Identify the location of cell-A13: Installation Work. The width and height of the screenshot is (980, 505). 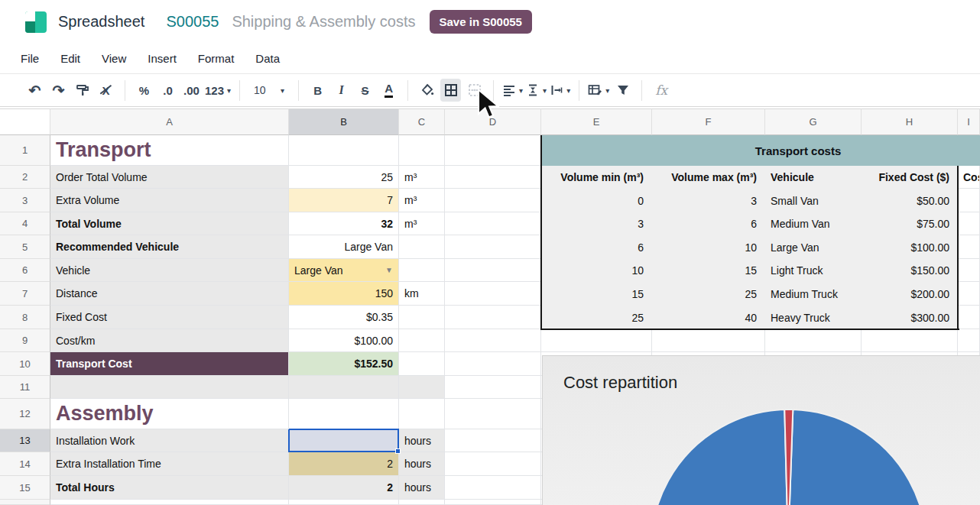
(170, 441).